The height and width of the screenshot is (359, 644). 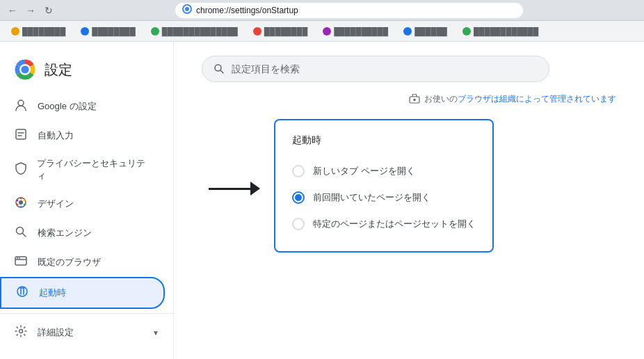 What do you see at coordinates (82, 233) in the screenshot?
I see `sidebar-item-search: 検索エンジン` at bounding box center [82, 233].